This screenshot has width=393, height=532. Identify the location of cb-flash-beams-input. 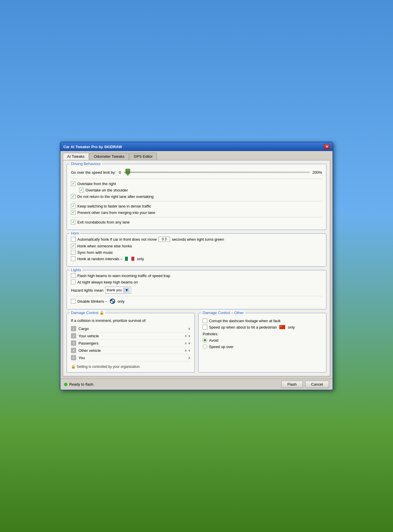
(73, 276).